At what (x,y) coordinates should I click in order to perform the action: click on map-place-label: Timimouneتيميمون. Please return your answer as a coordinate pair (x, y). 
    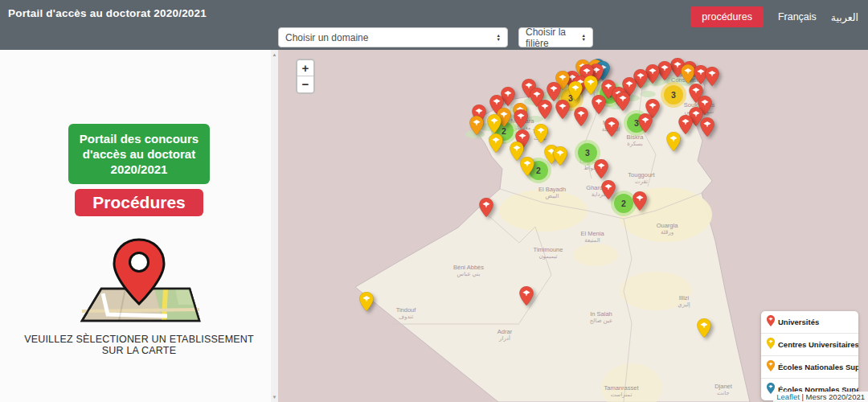
    Looking at the image, I should click on (548, 253).